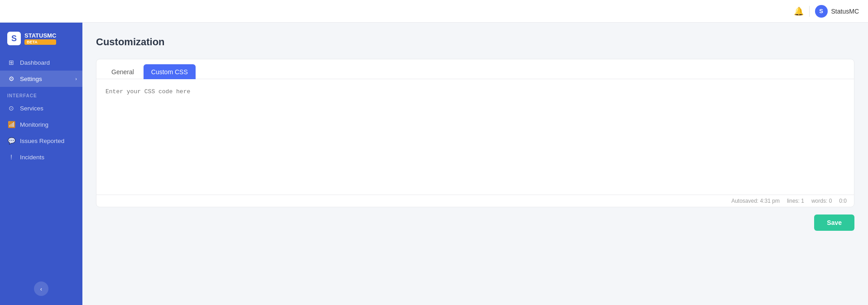 The width and height of the screenshot is (868, 305). What do you see at coordinates (11, 124) in the screenshot?
I see `monitoring-icon: 📶` at bounding box center [11, 124].